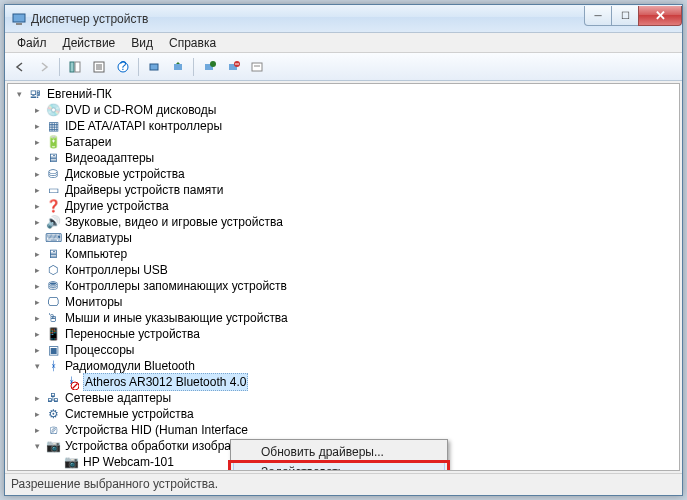  Describe the element at coordinates (344, 334) in the screenshot. I see `tree-category: ▸📱Переносные устройства` at that location.